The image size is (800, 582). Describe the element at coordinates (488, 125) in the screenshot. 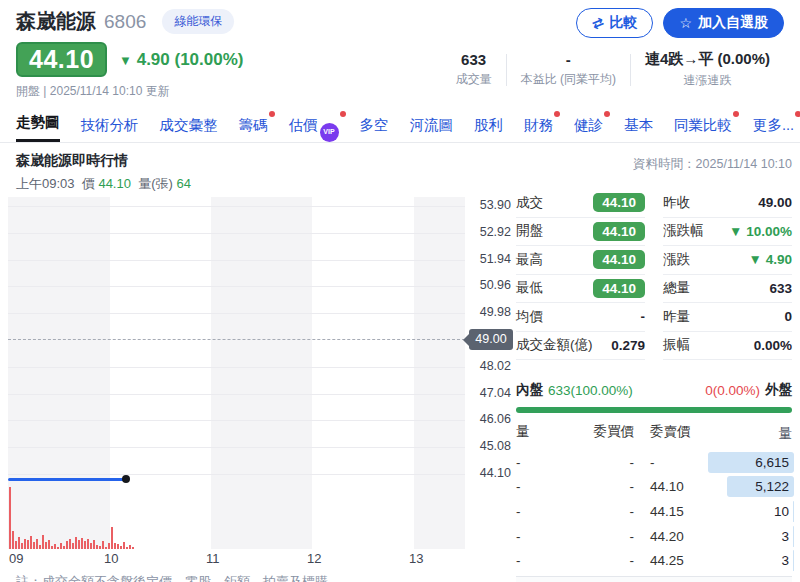

I see `tab-dividend: 股利` at that location.